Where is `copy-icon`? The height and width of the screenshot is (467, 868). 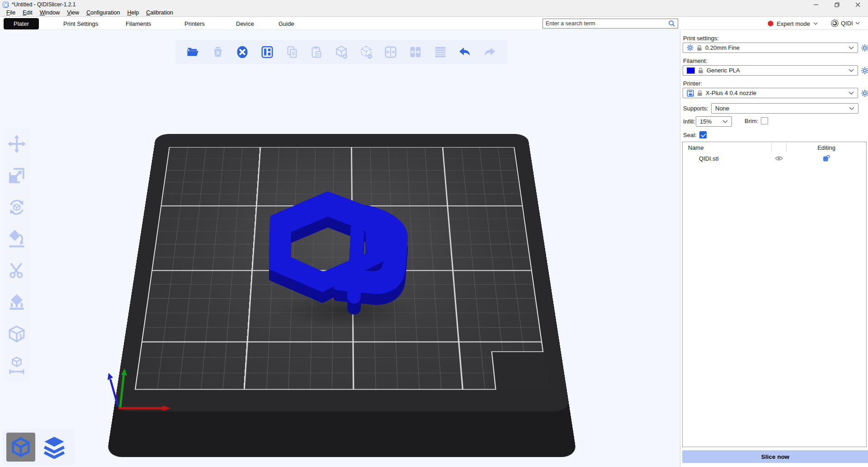
copy-icon is located at coordinates (292, 52).